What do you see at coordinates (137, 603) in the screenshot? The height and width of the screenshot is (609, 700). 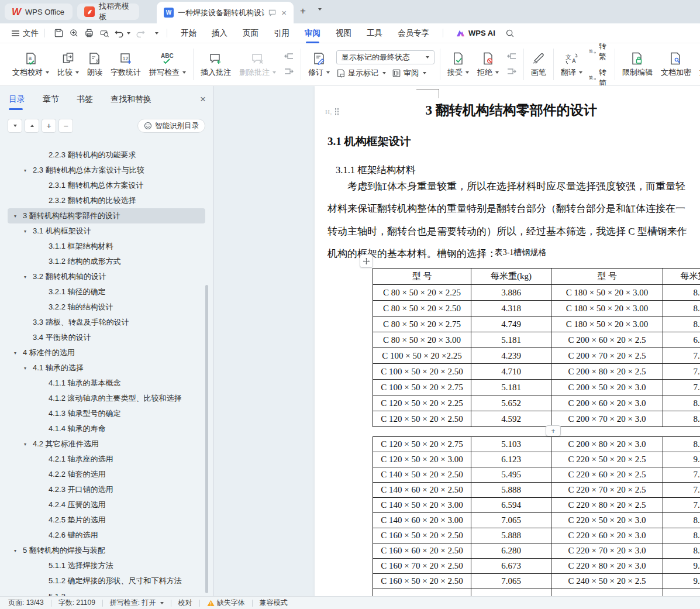 I see `spell-check-status: 拼写检查: 打开` at bounding box center [137, 603].